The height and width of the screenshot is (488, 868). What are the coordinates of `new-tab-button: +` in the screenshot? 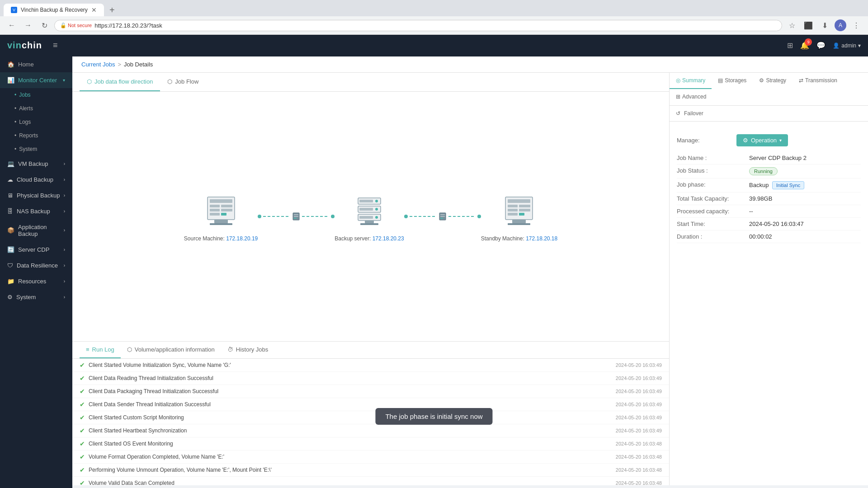 It's located at (112, 10).